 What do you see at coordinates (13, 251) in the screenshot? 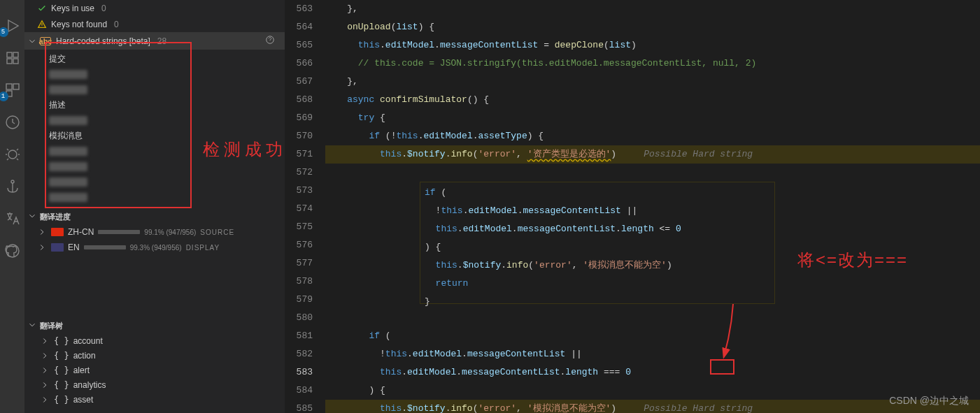
I see `github-icon` at bounding box center [13, 251].